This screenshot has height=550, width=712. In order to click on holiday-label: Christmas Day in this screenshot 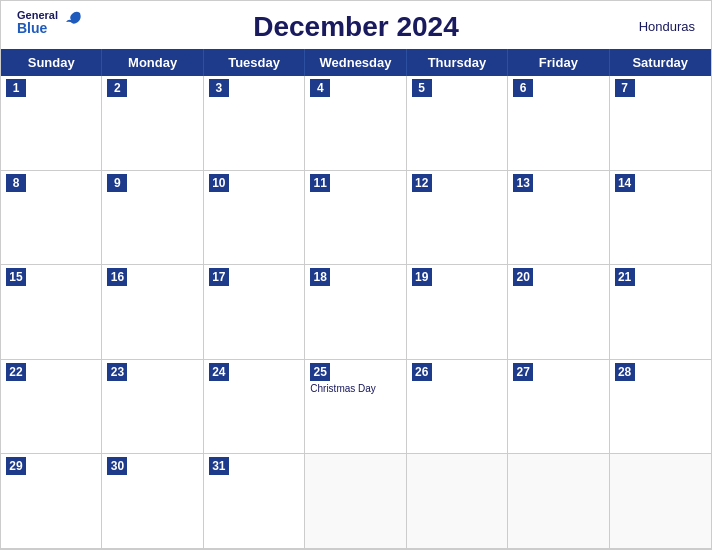, I will do `click(355, 389)`.